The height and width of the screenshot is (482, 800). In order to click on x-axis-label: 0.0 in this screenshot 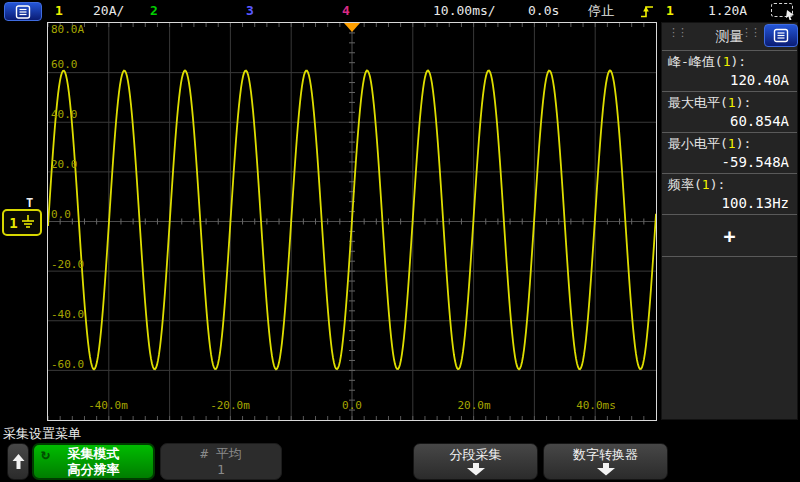, I will do `click(352, 406)`.